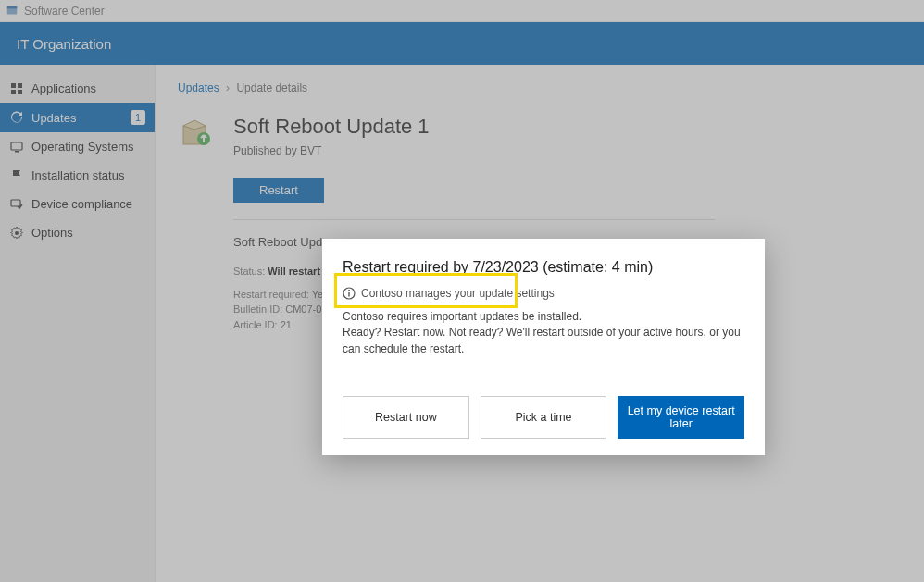 The image size is (924, 582). What do you see at coordinates (543, 341) in the screenshot?
I see `dialog-body-line2: Ready? Restart now. Not ready? We'll res…` at bounding box center [543, 341].